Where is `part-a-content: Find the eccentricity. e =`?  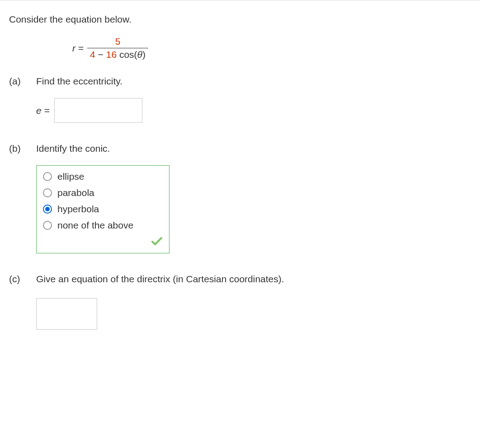
part-a-content: Find the eccentricity. e = is located at coordinates (254, 99).